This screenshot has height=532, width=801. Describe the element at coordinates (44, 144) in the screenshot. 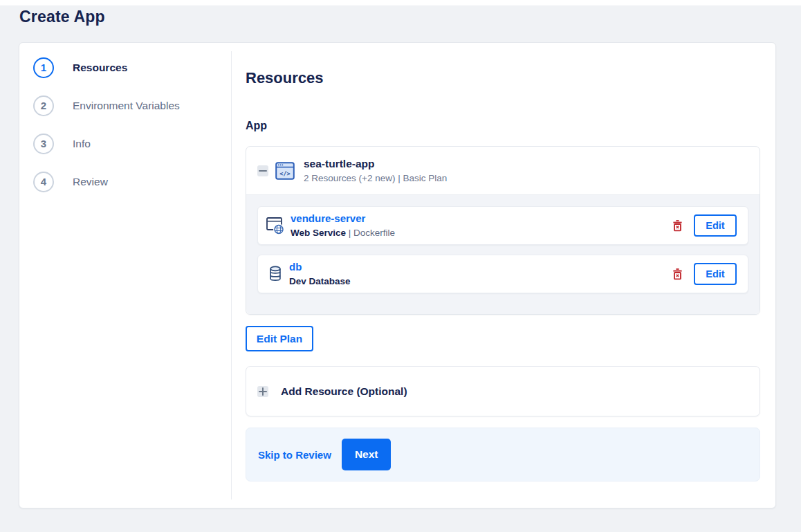

I see `step-number-3: 3` at that location.